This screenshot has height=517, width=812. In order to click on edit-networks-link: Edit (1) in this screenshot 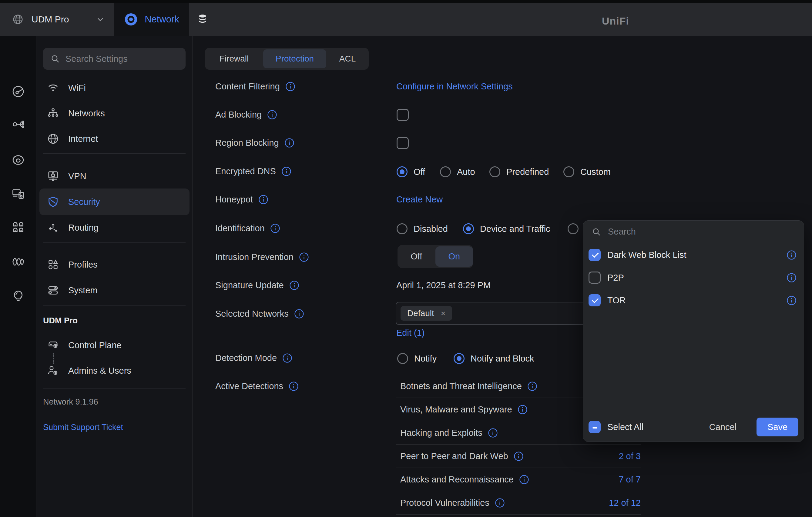, I will do `click(410, 333)`.